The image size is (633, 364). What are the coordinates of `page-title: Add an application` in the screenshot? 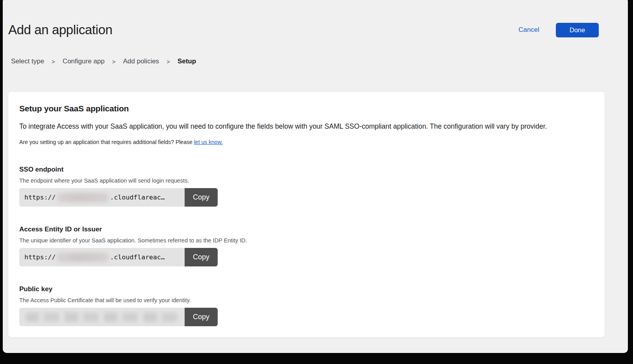 It's located at (60, 30).